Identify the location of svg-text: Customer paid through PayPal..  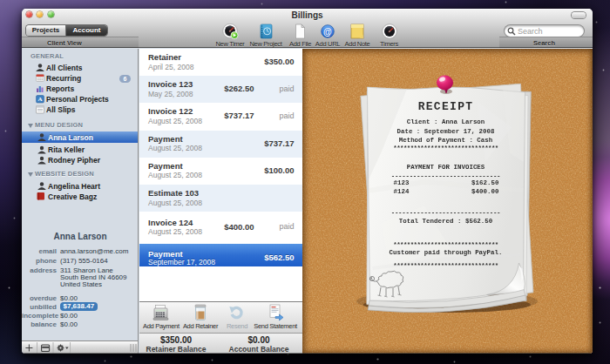
(445, 253).